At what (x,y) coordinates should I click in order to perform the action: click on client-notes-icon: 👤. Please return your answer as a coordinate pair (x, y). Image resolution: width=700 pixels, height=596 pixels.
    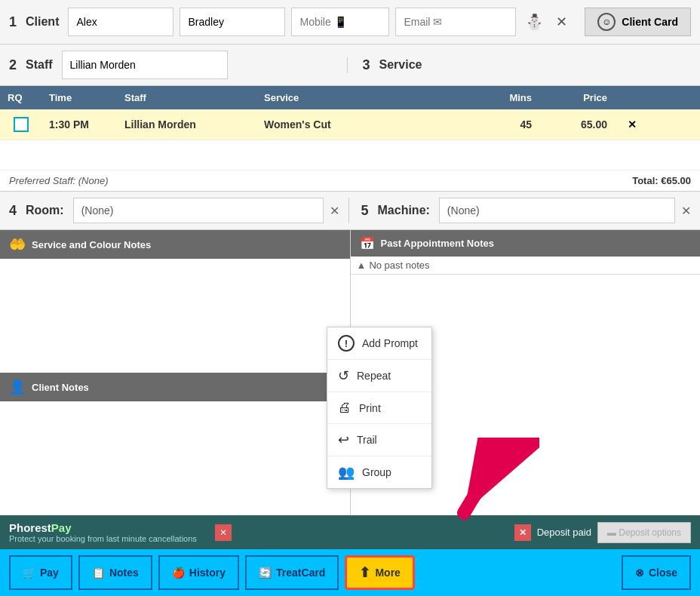
    Looking at the image, I should click on (17, 387).